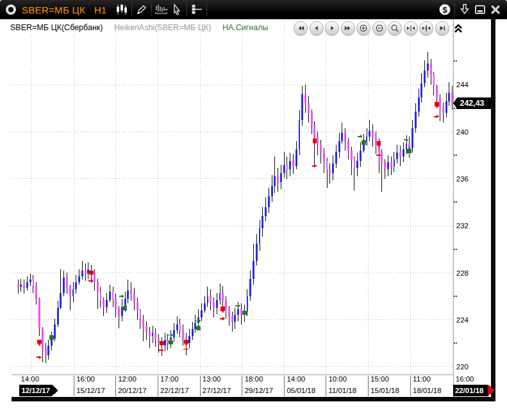  Describe the element at coordinates (332, 28) in the screenshot. I see `step-forward-button` at that location.